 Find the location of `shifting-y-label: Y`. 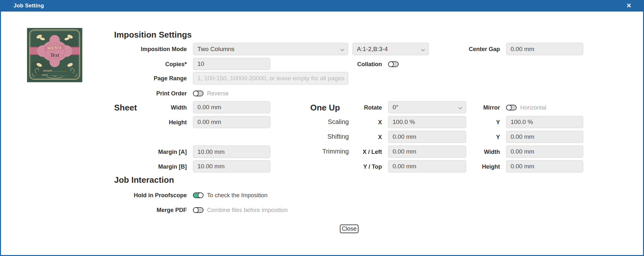

shifting-y-label: Y is located at coordinates (476, 137).